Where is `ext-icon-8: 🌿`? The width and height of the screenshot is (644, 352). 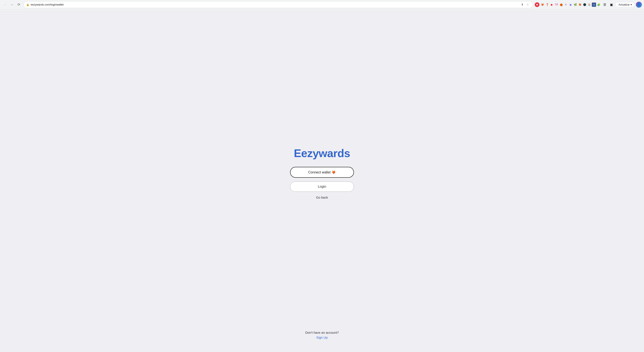
ext-icon-8: 🌿 is located at coordinates (575, 4).